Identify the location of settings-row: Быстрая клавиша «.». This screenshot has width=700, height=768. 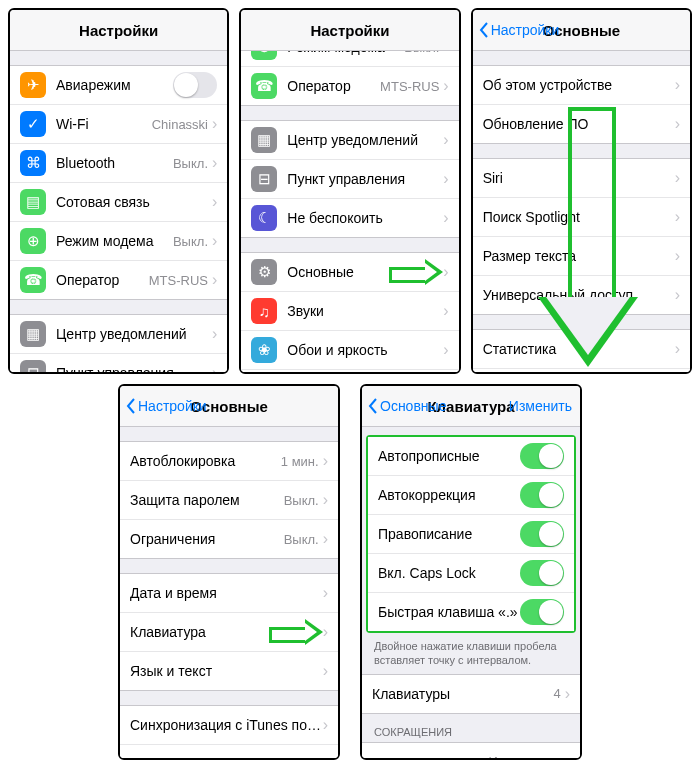
(471, 612).